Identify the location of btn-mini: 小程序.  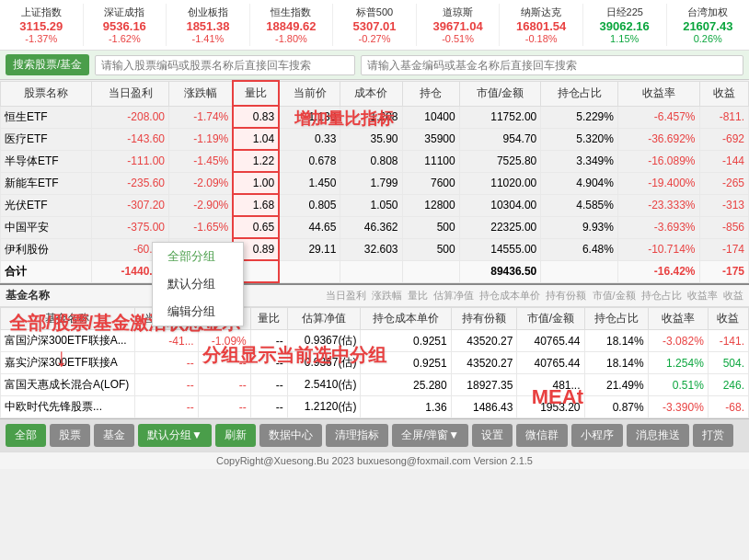
(597, 436).